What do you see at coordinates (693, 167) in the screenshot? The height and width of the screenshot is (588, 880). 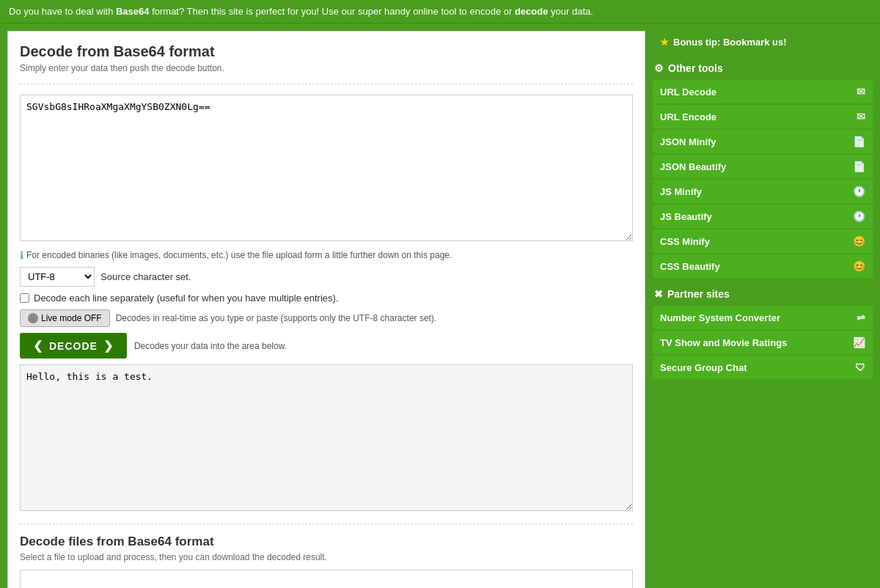 I see `tool-label: JSON Beautify` at bounding box center [693, 167].